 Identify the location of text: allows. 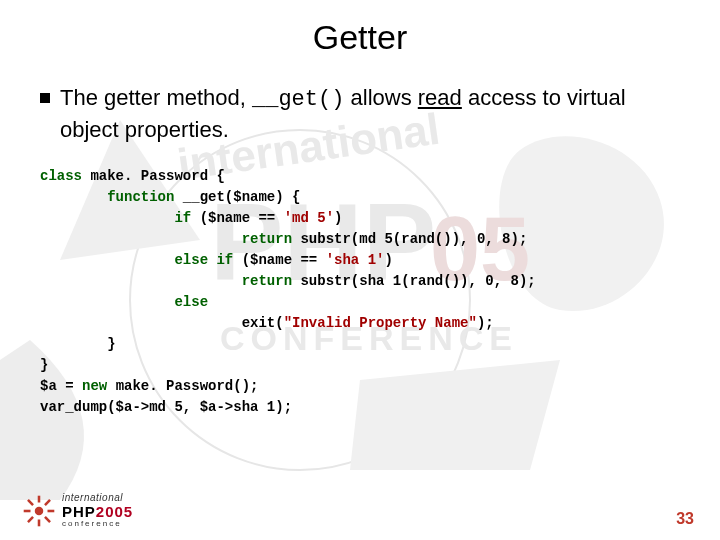
(380, 98).